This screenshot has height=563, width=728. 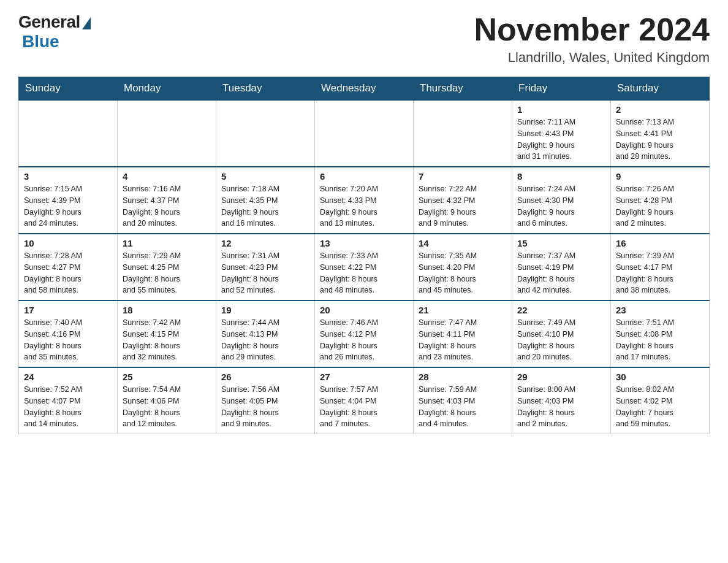 What do you see at coordinates (463, 310) in the screenshot?
I see `day-number: 21` at bounding box center [463, 310].